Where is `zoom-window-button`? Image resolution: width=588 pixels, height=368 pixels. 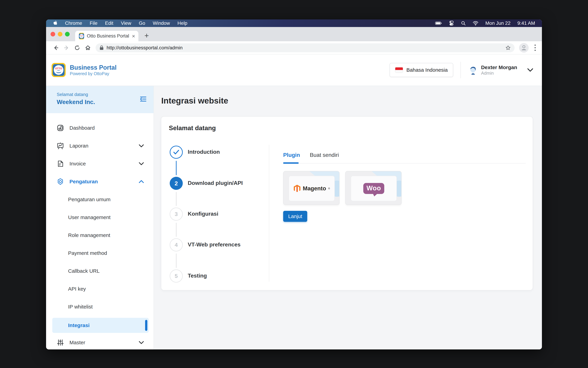 zoom-window-button is located at coordinates (67, 34).